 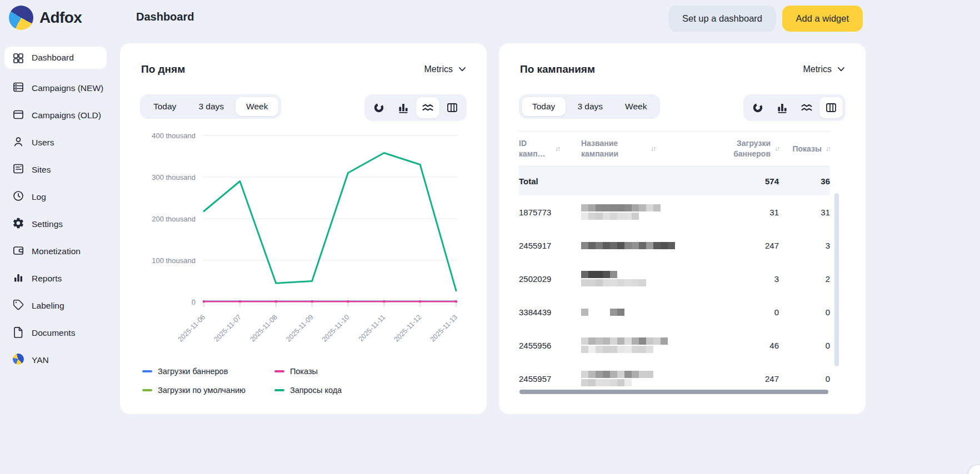 I want to click on yan-logo-icon, so click(x=18, y=359).